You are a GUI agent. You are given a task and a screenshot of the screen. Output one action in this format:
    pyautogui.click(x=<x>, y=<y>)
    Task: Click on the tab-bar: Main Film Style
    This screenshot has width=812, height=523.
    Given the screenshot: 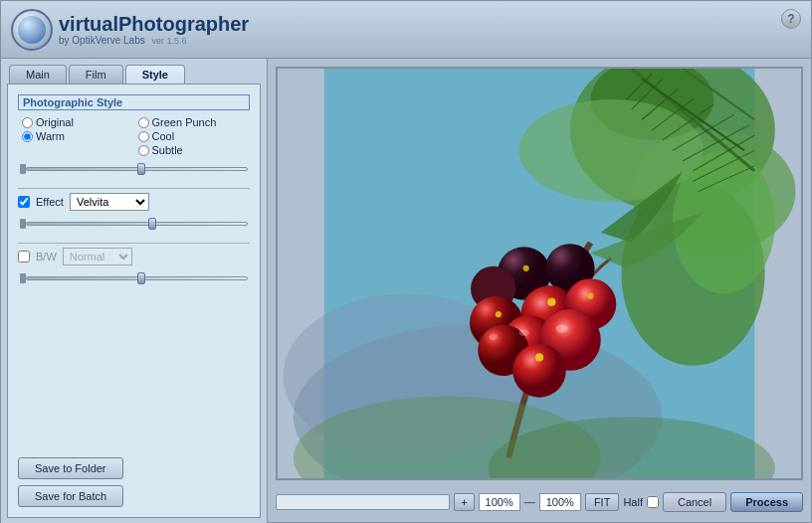 What is the action you would take?
    pyautogui.click(x=133, y=72)
    